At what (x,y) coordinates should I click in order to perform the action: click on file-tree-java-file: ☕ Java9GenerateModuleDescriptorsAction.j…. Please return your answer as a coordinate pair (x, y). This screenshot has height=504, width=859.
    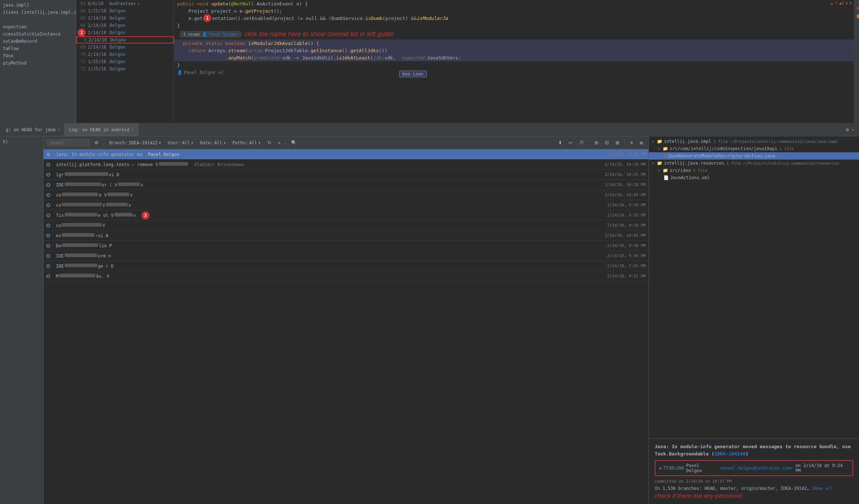
    Looking at the image, I should click on (754, 156).